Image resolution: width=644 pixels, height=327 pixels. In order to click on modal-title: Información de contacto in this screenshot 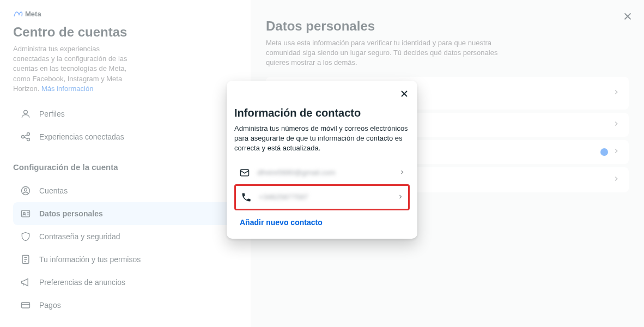, I will do `click(322, 113)`.